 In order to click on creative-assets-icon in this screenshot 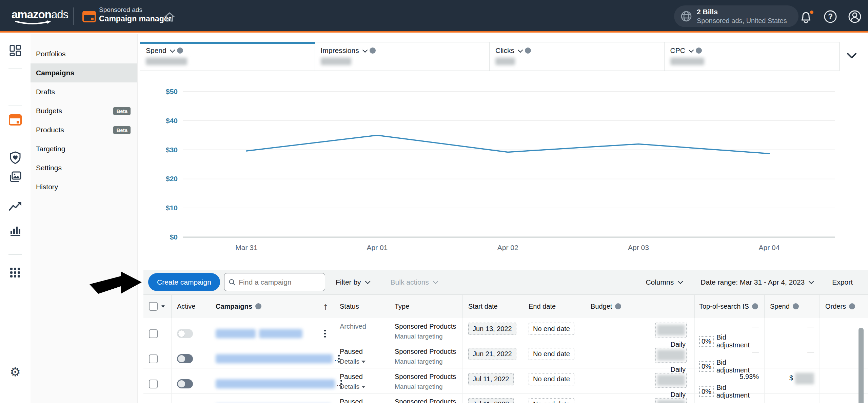, I will do `click(15, 177)`.